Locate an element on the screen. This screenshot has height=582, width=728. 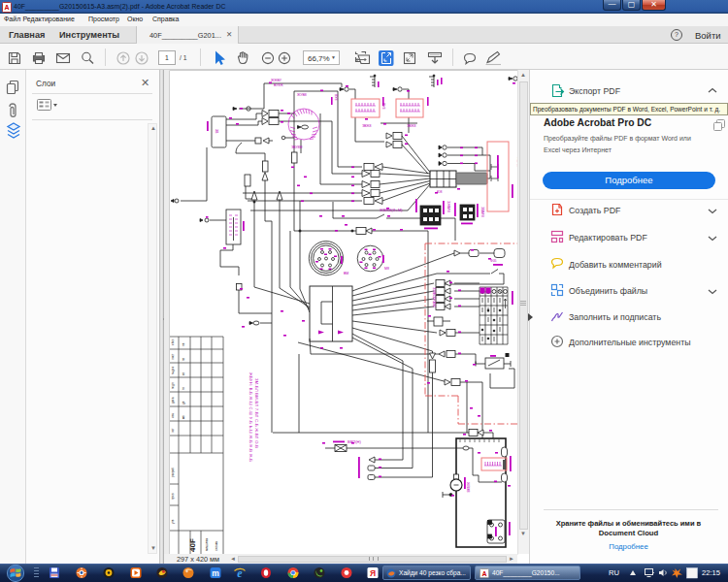
svg-text: ЗЖВЗЖВМ is located at coordinates (435, 297).